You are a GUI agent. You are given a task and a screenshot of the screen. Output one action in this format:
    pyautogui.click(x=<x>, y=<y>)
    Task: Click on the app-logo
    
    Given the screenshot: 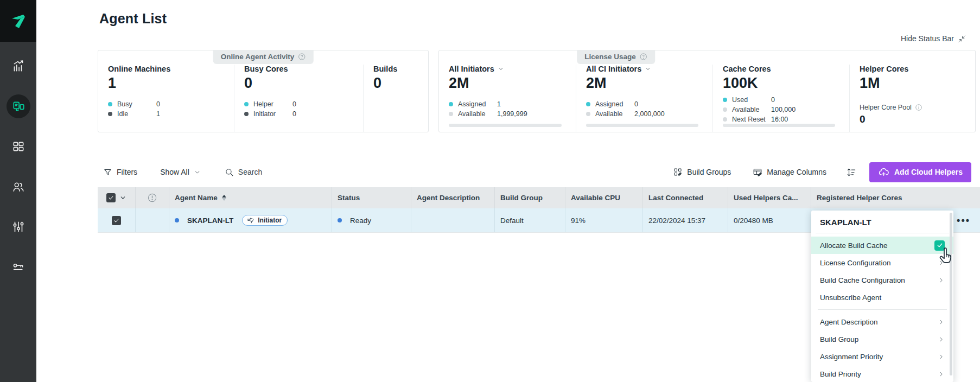 What is the action you would take?
    pyautogui.click(x=18, y=21)
    